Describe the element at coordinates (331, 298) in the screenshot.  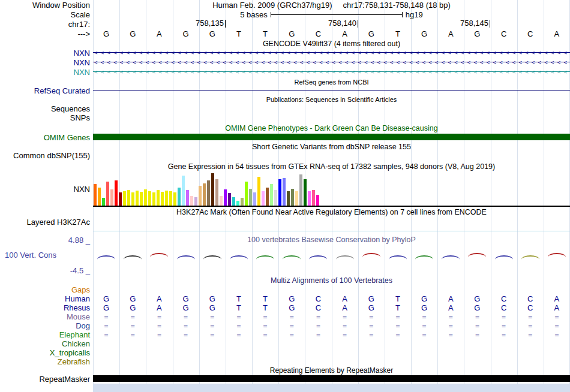
I see `alignment-cells: GGAGGTTGCAGTGAGCCA` at that location.